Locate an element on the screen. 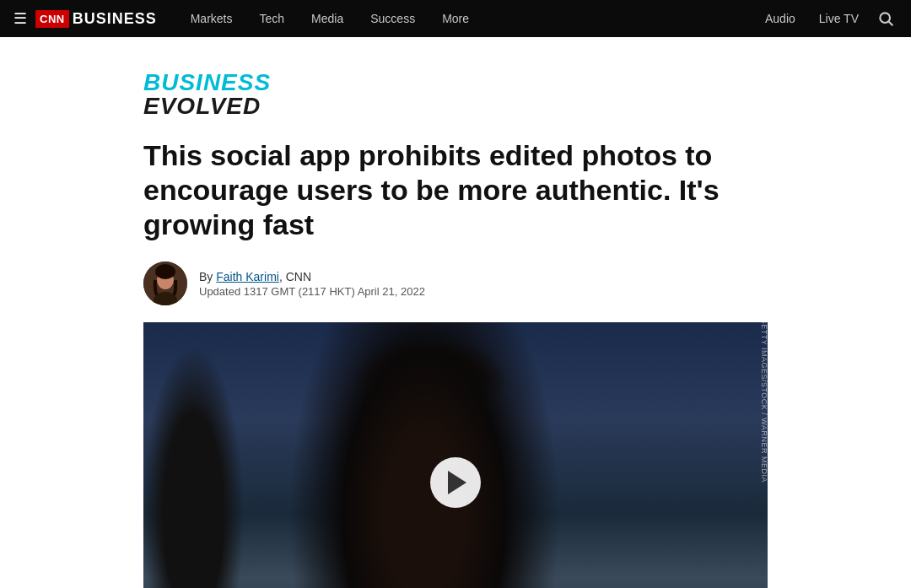 The image size is (911, 588). avatar-image is located at coordinates (165, 283).